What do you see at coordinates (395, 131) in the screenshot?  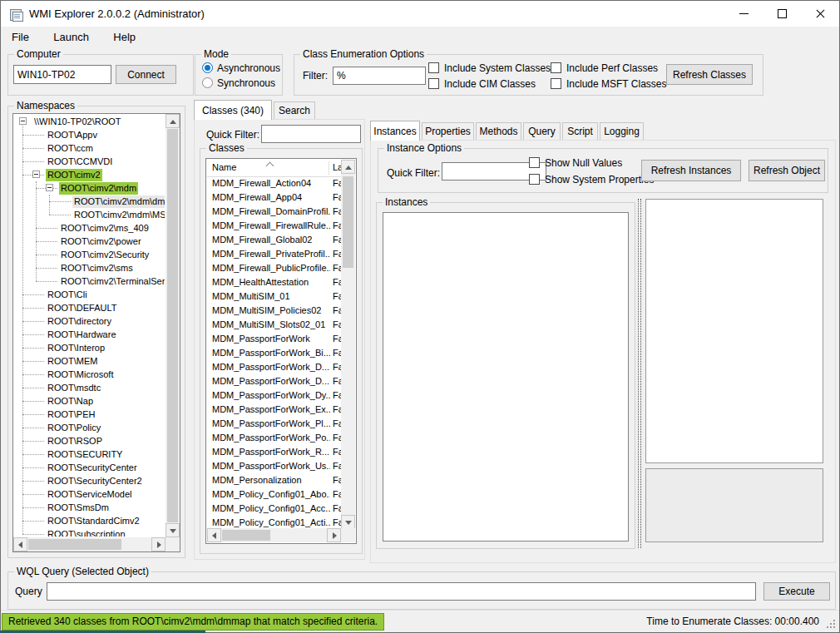 I see `tab-instances: Instances` at bounding box center [395, 131].